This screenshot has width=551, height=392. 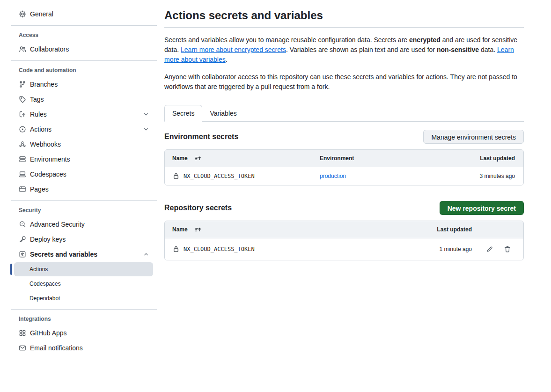 I want to click on sidebar-section-integrations: Integrations, so click(x=84, y=319).